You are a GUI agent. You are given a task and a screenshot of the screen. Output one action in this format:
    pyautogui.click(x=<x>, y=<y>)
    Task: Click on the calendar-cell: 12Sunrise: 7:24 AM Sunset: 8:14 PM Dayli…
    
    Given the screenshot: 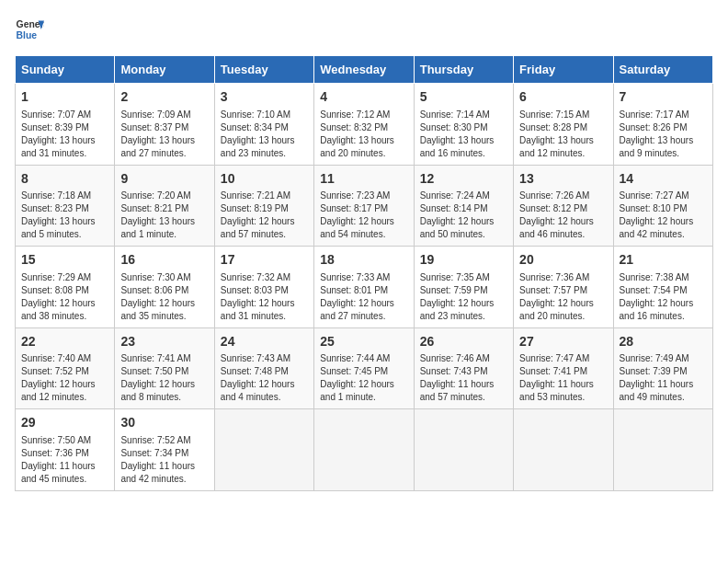 What is the action you would take?
    pyautogui.click(x=463, y=206)
    